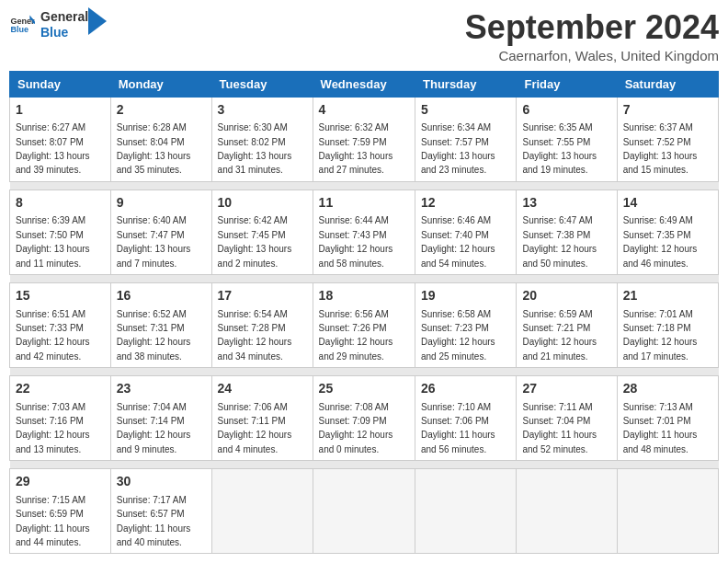 This screenshot has height=563, width=728. I want to click on day-number: 10, so click(263, 203).